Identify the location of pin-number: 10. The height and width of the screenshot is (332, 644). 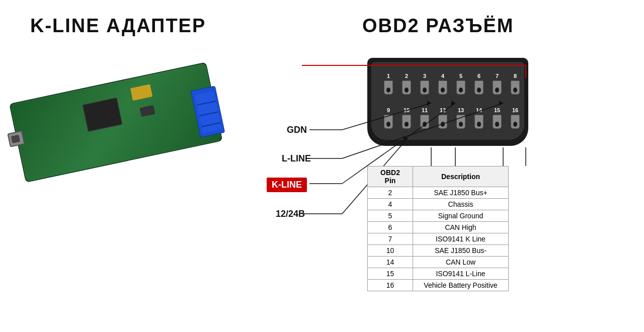
(390, 251).